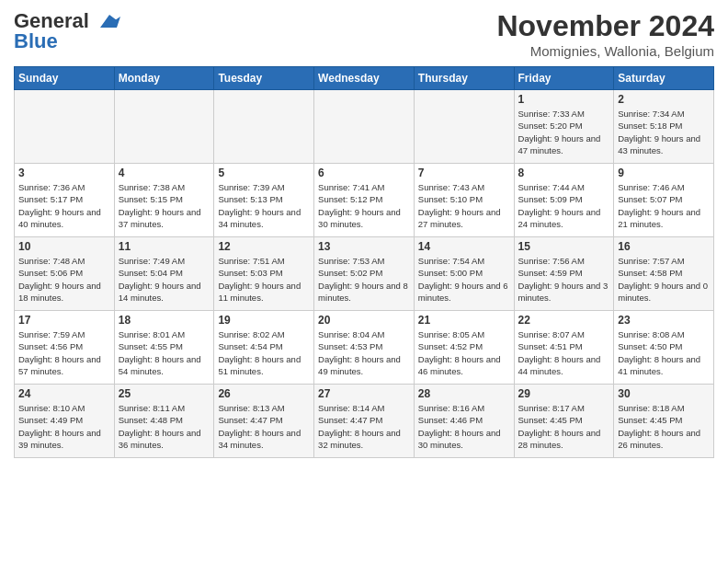 This screenshot has height=563, width=728. I want to click on day-number: 24, so click(64, 394).